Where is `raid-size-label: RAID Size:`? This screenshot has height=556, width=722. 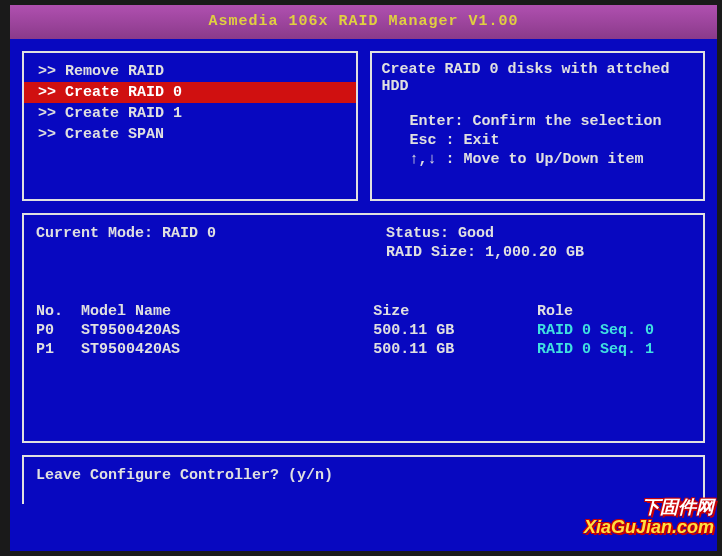
raid-size-label: RAID Size: is located at coordinates (431, 252).